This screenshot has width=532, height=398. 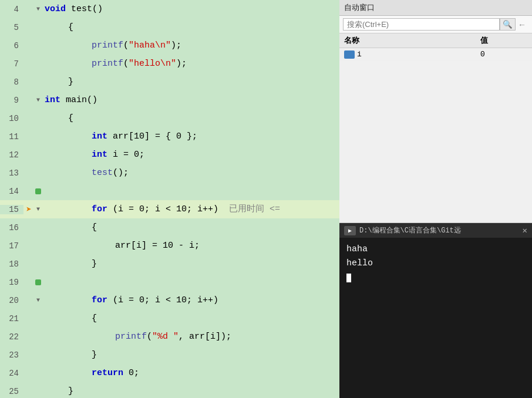 I want to click on code-line-25: 25}, so click(x=170, y=390).